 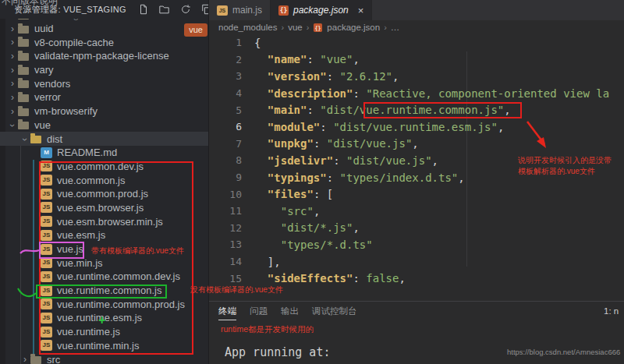 What do you see at coordinates (417, 278) in the screenshot?
I see `code-line: 15 "sideEffects": false,` at bounding box center [417, 278].